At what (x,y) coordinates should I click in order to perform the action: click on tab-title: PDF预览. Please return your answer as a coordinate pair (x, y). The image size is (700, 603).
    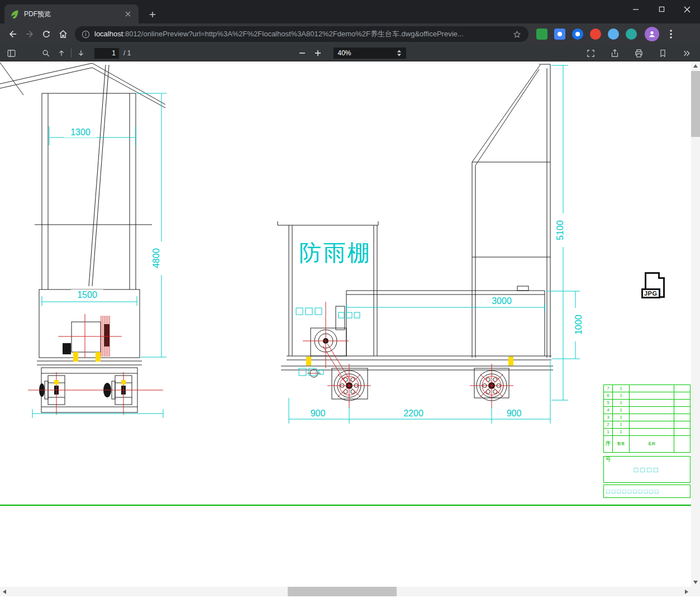
    Looking at the image, I should click on (74, 15).